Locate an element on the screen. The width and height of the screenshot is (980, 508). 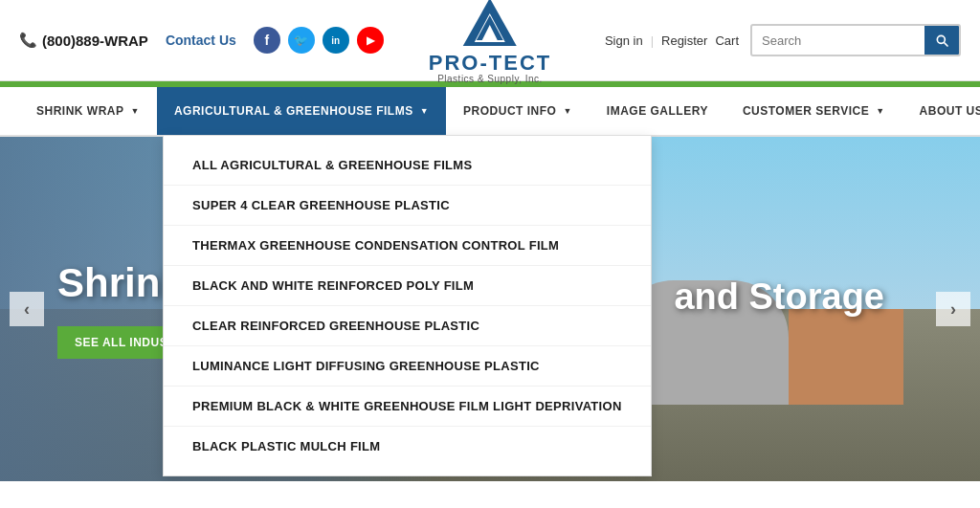
dropdown-item-super4: SUPER 4 CLEAR GREENHOUSE PLASTIC is located at coordinates (408, 206).